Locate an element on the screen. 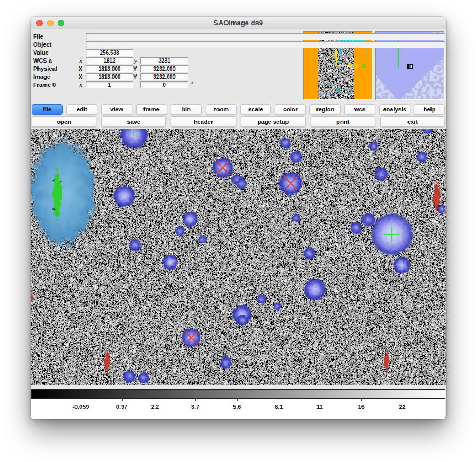 The width and height of the screenshot is (476, 462). menu-frame: frame is located at coordinates (152, 109).